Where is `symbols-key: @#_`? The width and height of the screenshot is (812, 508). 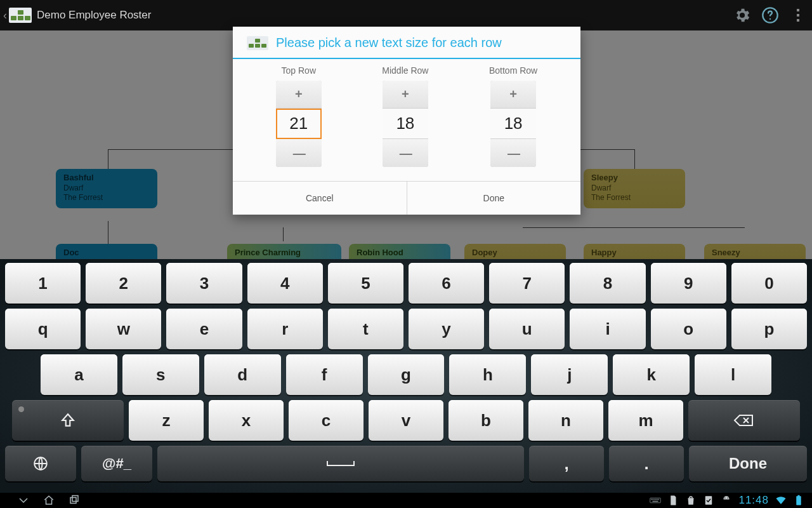
symbols-key: @#_ is located at coordinates (117, 464).